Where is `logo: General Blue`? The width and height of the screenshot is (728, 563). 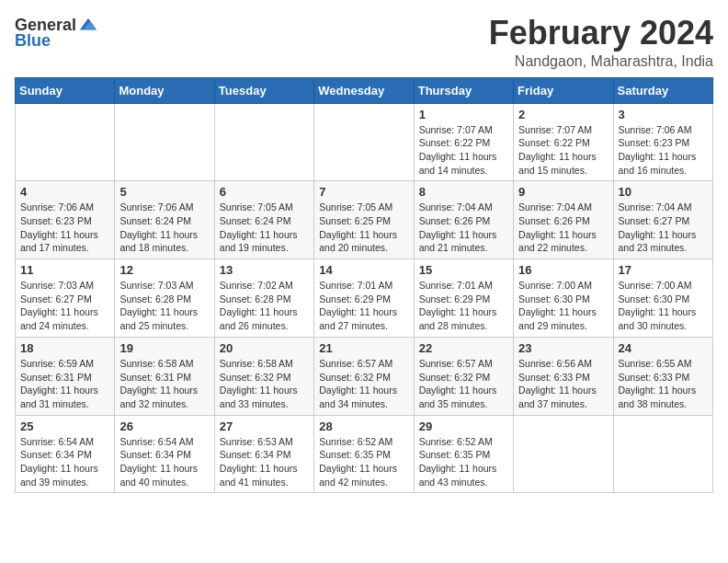
logo: General Blue is located at coordinates (57, 33).